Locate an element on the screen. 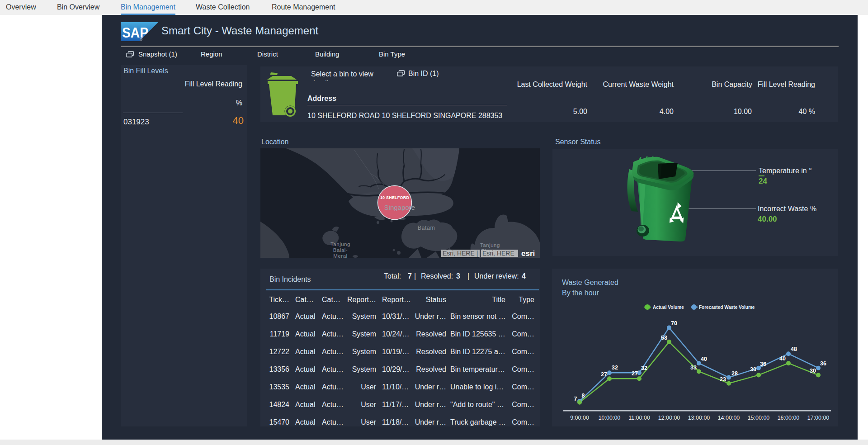 This screenshot has width=868, height=445. svg-text: 12:00:00 is located at coordinates (669, 418).